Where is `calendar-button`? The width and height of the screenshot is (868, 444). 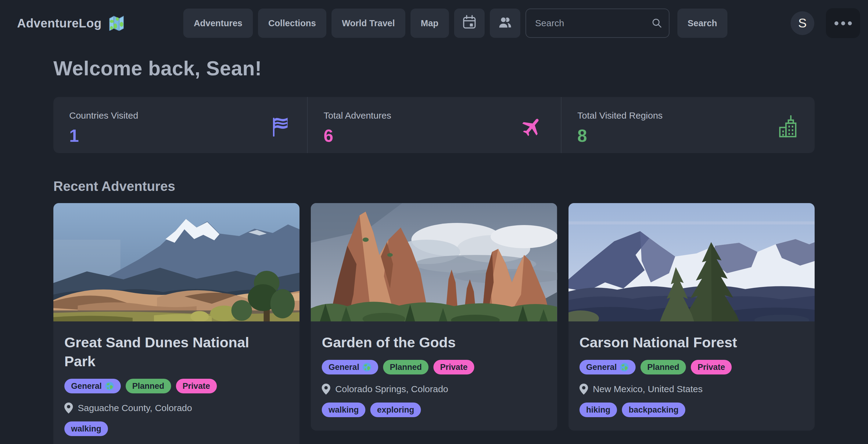
calendar-button is located at coordinates (469, 23).